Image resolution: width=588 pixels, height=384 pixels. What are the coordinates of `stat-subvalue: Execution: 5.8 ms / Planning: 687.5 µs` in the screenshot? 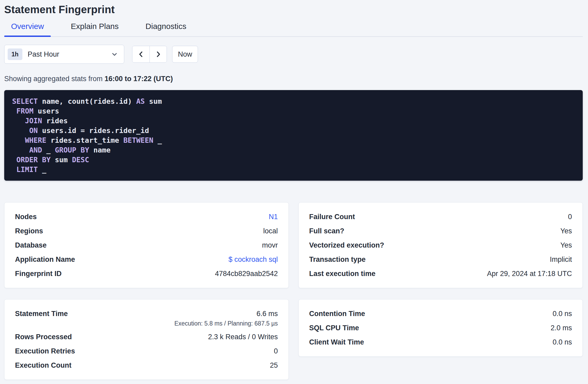 It's located at (226, 323).